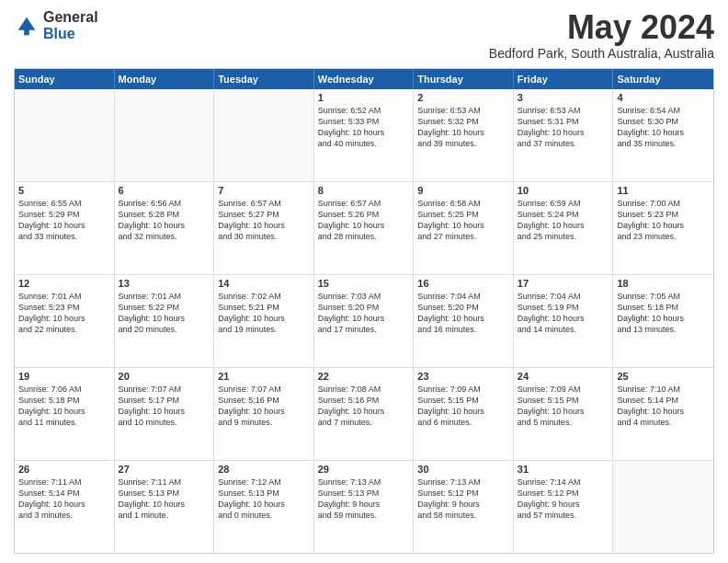 The image size is (728, 563). Describe the element at coordinates (165, 228) in the screenshot. I see `calendar-day-6: 6Sunrise: 6:56 AM Sunset: 5:28 PM Daylig…` at that location.